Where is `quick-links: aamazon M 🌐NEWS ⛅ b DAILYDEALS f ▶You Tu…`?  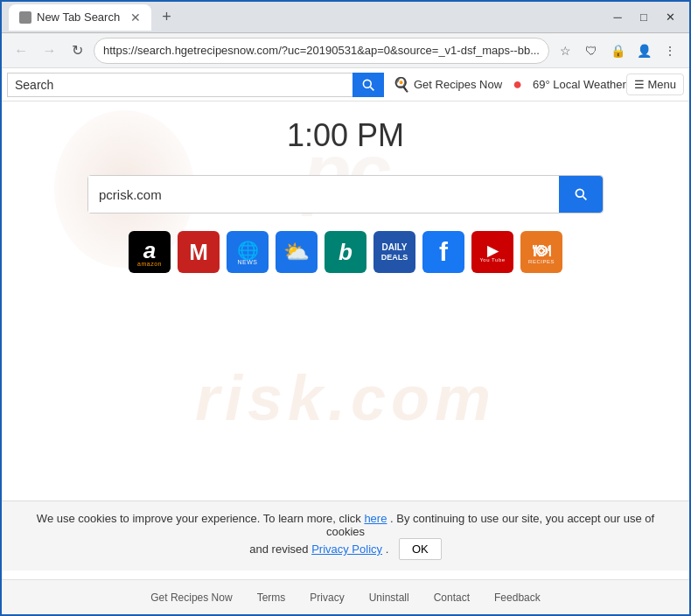 quick-links: aamazon M 🌐NEWS ⛅ b DAILYDEALS f ▶You Tu… is located at coordinates (346, 252).